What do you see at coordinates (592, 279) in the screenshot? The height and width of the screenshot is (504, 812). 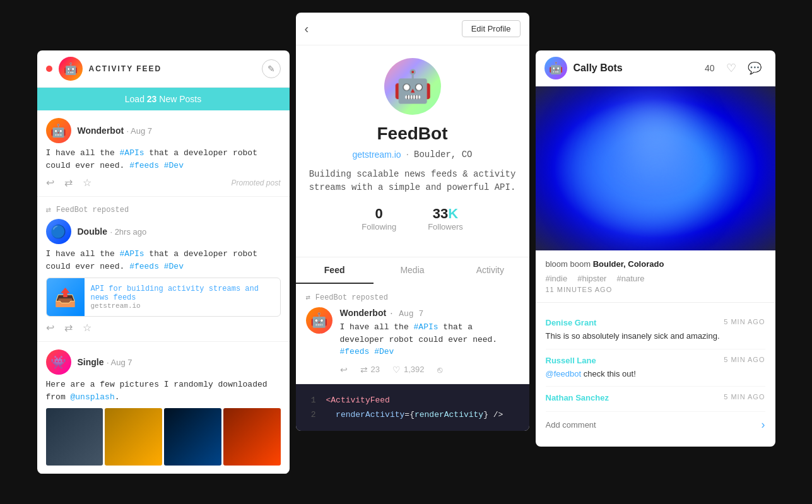 I see `tag: #hipster` at bounding box center [592, 279].